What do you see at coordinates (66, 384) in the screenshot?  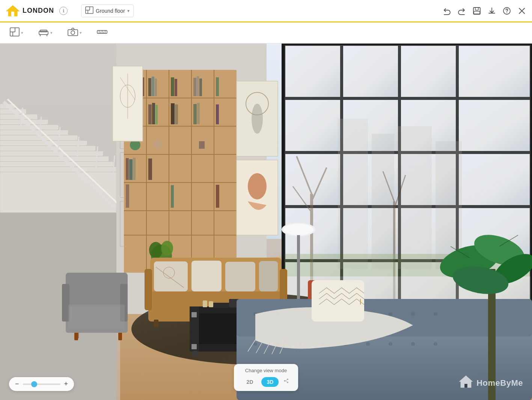 I see `zoom-in-button: +` at bounding box center [66, 384].